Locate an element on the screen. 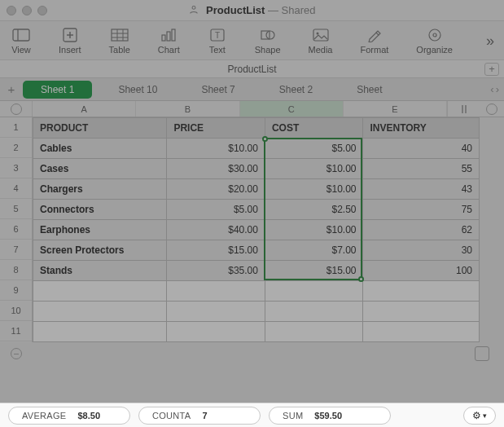  cell-inventory: 43 is located at coordinates (422, 189).